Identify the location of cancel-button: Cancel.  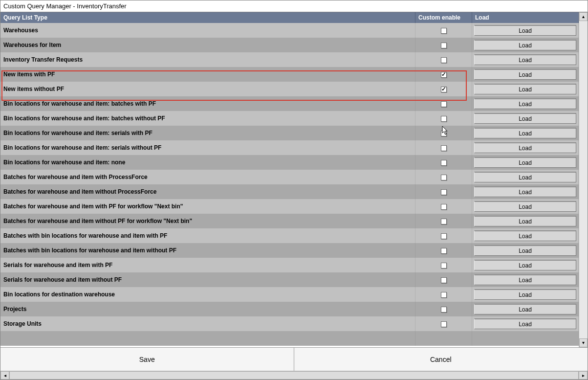
(441, 359).